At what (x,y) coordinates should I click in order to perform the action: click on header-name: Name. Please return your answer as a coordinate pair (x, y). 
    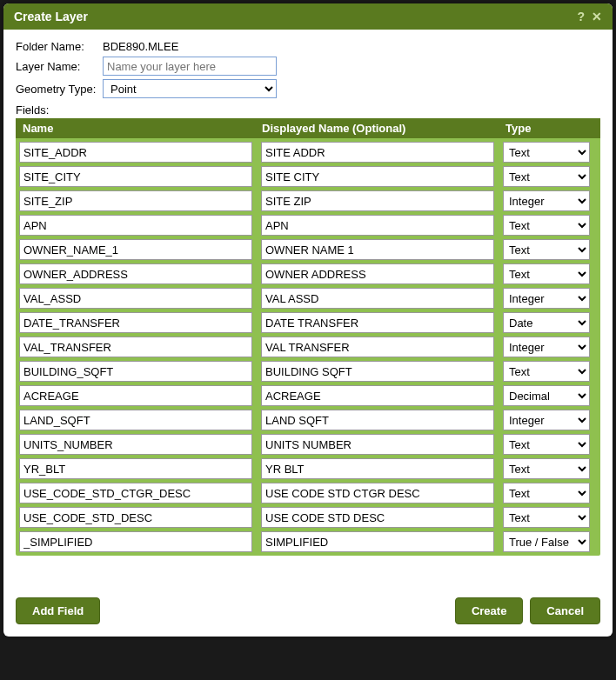
    Looking at the image, I should click on (141, 129).